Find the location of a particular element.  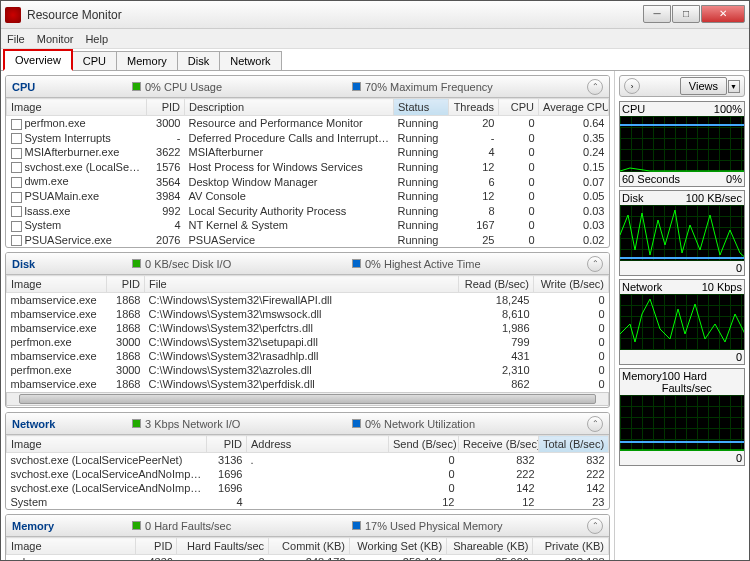

minimize-button: ─ is located at coordinates (657, 14).